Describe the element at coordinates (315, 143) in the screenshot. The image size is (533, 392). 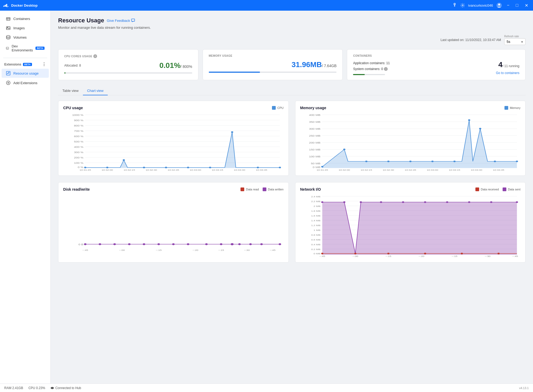
I see `svg-text: 200 MB` at that location.